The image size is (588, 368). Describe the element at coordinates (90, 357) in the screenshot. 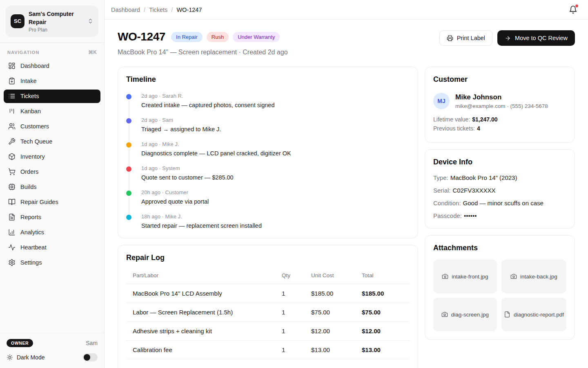

I see `dark-mode-toggle` at that location.